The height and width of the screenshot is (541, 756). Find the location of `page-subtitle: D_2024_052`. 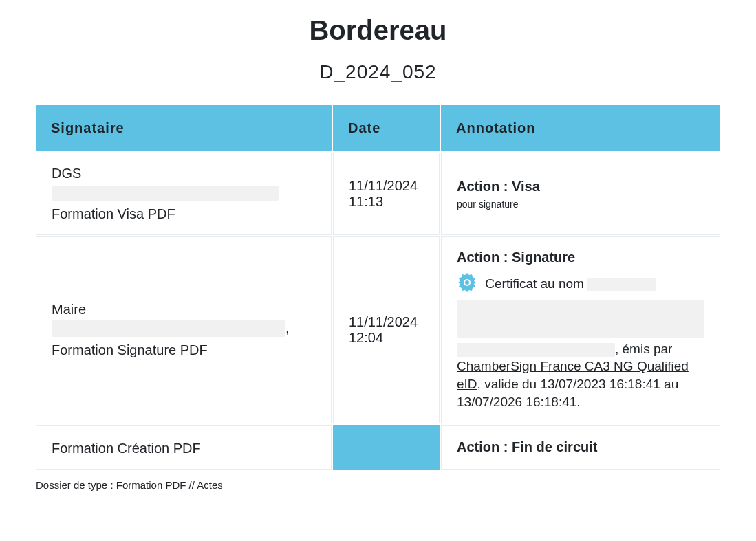

page-subtitle: D_2024_052 is located at coordinates (378, 72).